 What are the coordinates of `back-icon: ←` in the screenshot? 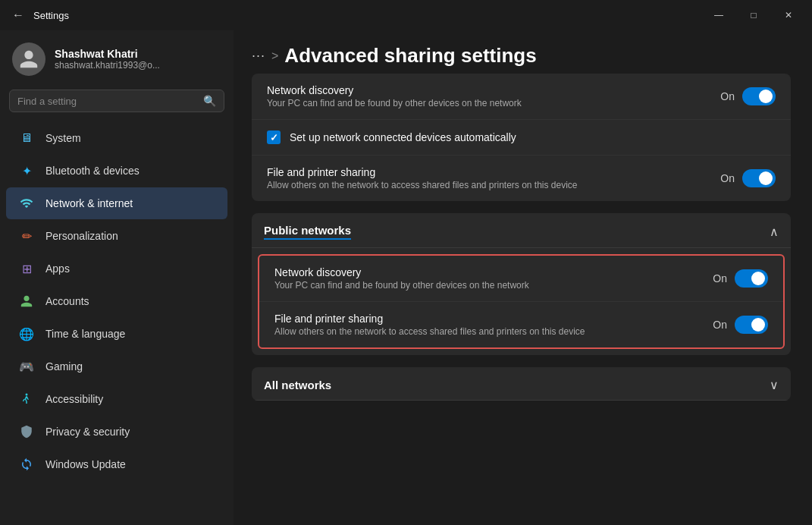 It's located at (18, 15).